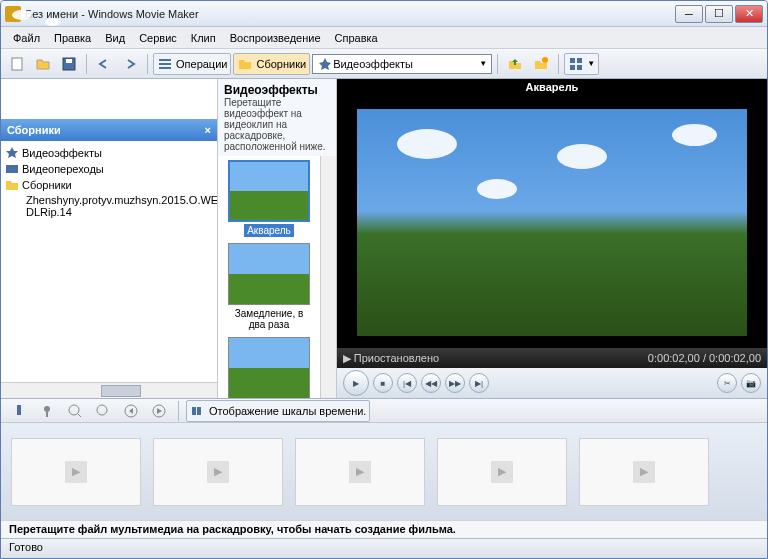 This screenshot has height=559, width=768. Describe the element at coordinates (43, 64) in the screenshot. I see `folder-open-icon` at that location.